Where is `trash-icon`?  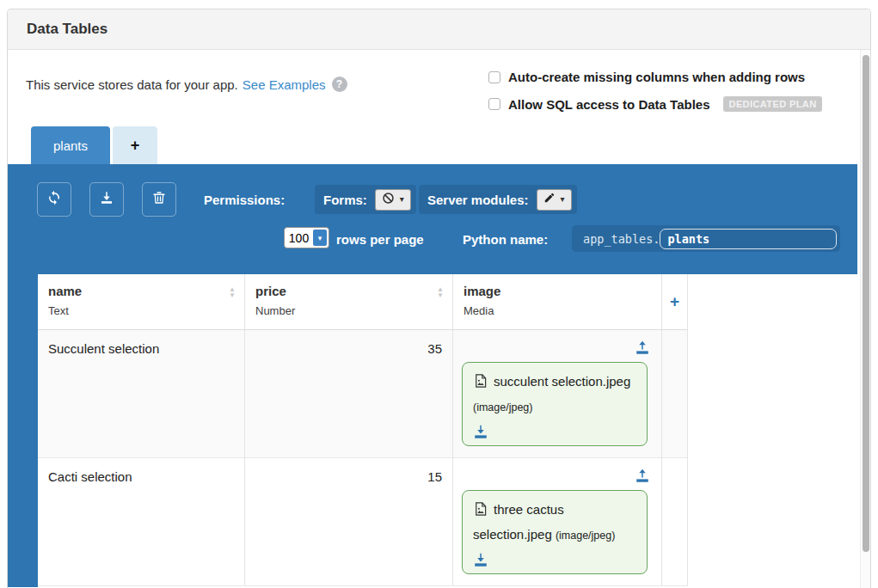 trash-icon is located at coordinates (159, 199).